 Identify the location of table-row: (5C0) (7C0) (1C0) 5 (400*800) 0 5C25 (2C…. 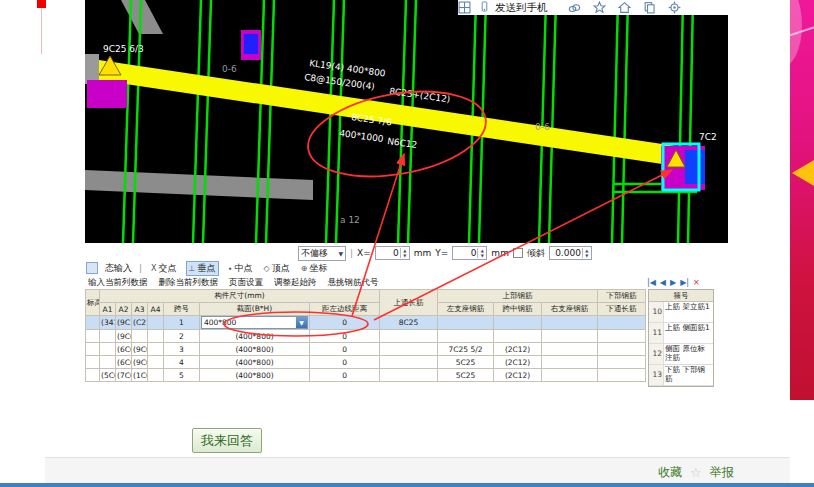
(366, 376).